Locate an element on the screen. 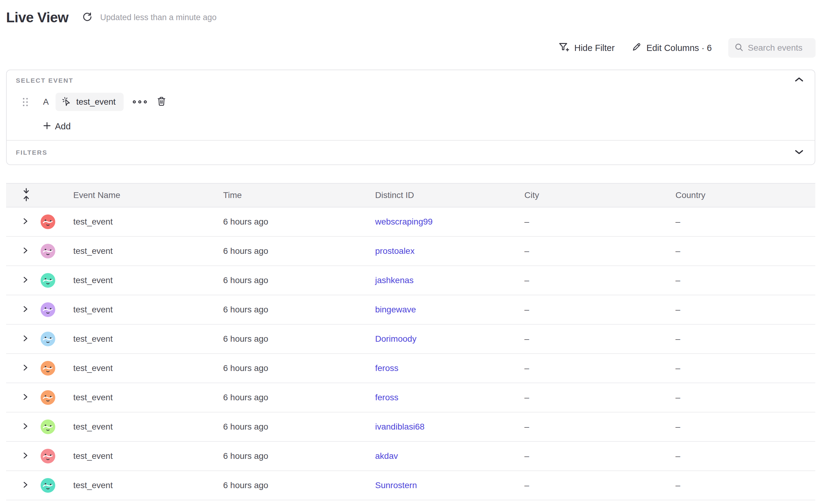 This screenshot has height=504, width=840. distinct-id-link: akdav is located at coordinates (387, 456).